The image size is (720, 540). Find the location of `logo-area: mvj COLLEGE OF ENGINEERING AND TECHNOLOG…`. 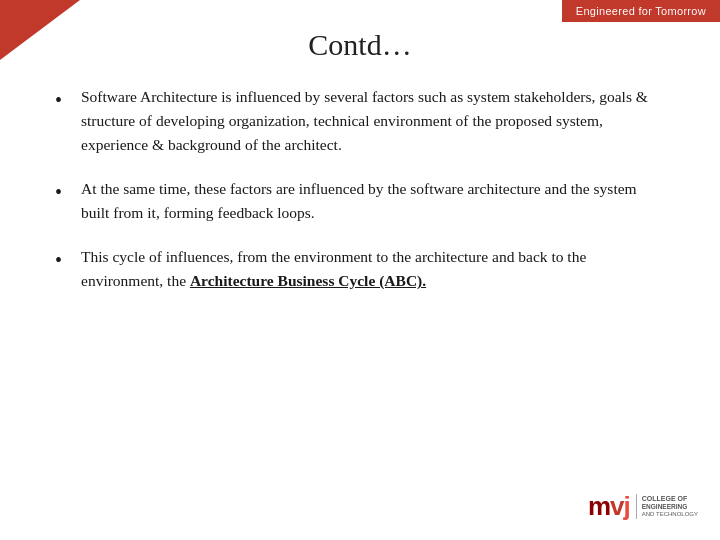

logo-area: mvj COLLEGE OF ENGINEERING AND TECHNOLOG… is located at coordinates (643, 506).